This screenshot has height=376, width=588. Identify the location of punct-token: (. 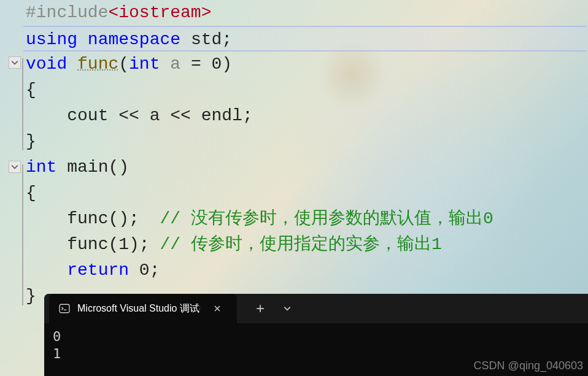
(124, 64).